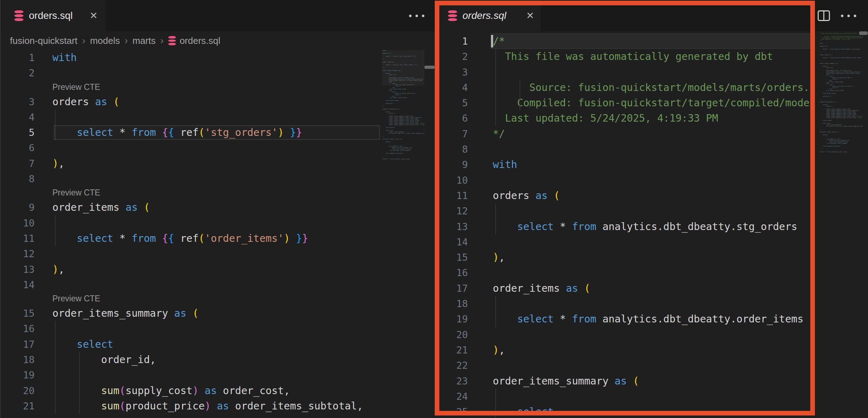 The height and width of the screenshot is (418, 868). I want to click on code-line: 13 select * from analytics.dbt_dbeatty.s…, so click(625, 227).